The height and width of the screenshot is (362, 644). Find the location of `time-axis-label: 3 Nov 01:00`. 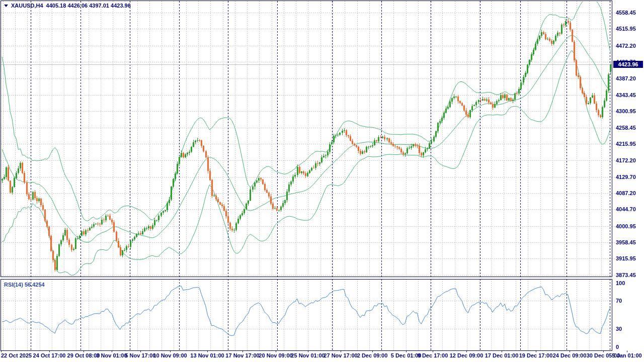

time-axis-label: 3 Nov 01:00 is located at coordinates (112, 355).